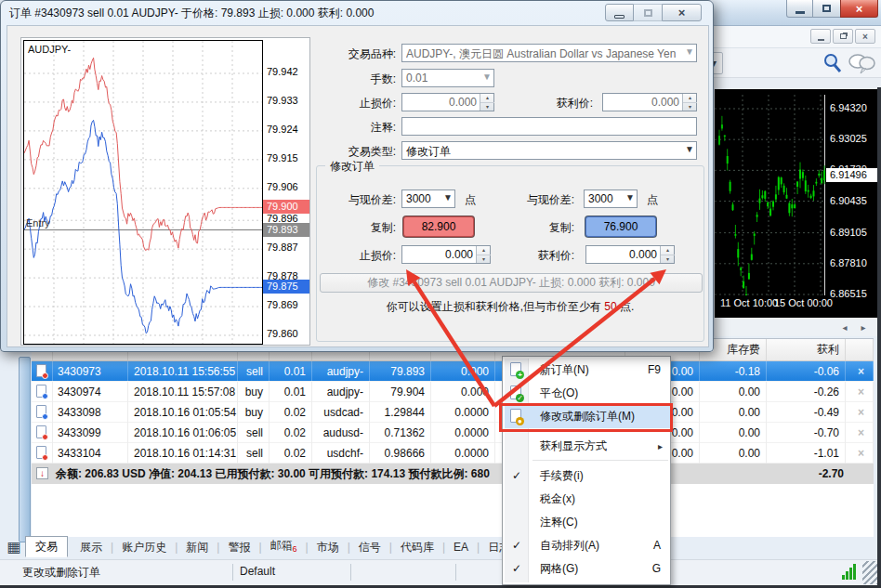  Describe the element at coordinates (809, 392) in the screenshot. I see `cell-profit: -0.26` at that location.